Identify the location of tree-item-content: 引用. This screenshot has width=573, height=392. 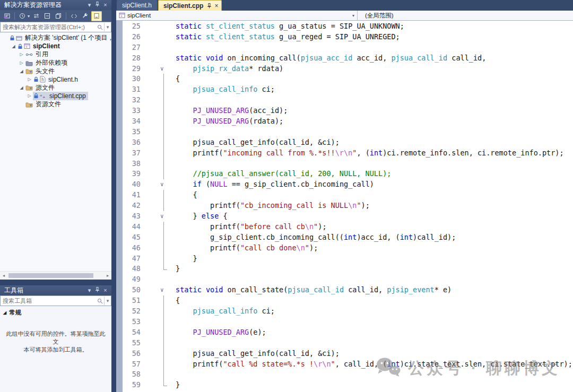
(38, 55).